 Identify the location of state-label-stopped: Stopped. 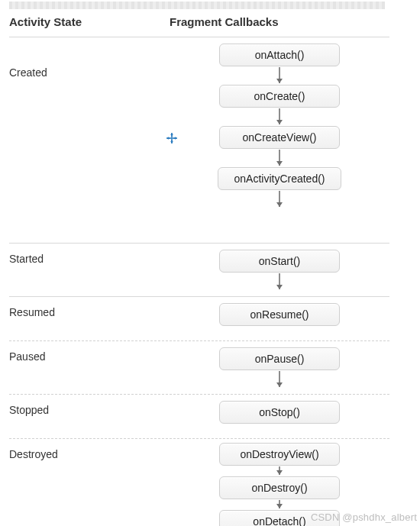
(89, 410).